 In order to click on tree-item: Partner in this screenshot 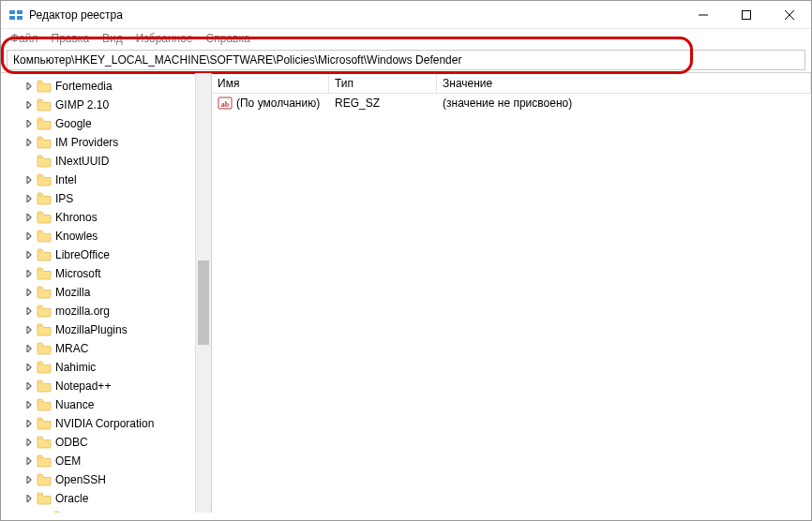, I will do `click(106, 510)`.